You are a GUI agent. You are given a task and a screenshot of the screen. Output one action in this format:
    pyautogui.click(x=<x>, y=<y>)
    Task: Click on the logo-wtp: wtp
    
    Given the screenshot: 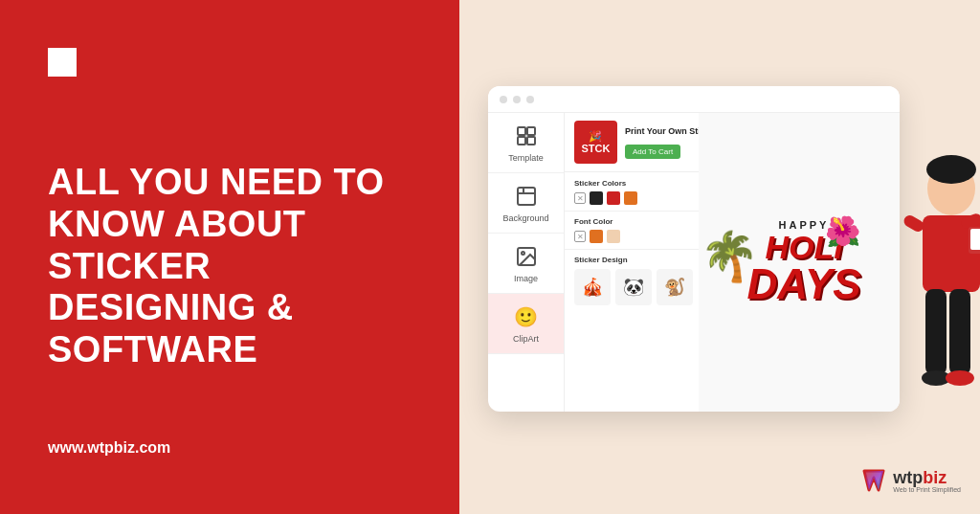 What is the action you would take?
    pyautogui.click(x=907, y=478)
    